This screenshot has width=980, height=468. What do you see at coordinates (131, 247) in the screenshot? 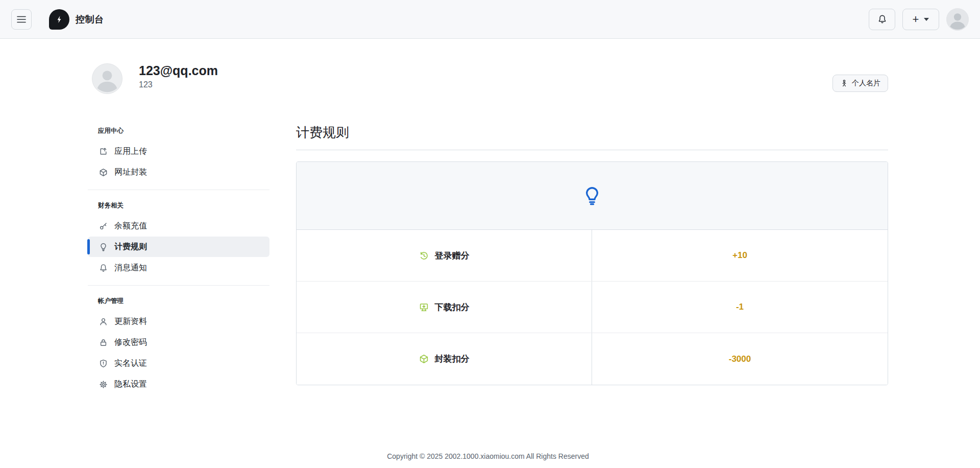
I see `sidebar-item-label: 计费规则` at bounding box center [131, 247].